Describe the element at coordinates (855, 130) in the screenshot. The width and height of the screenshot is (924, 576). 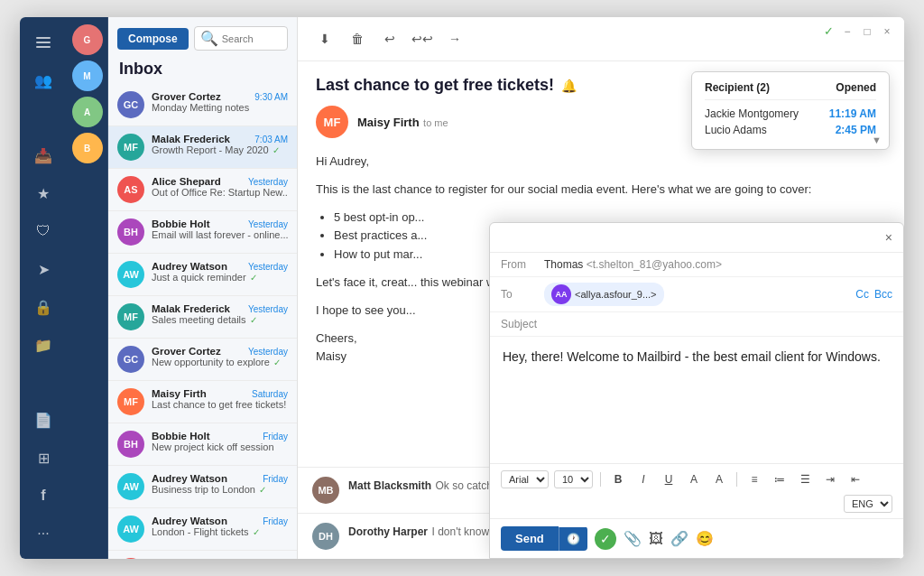
I see `tooltip-time: 2:45 PM` at that location.